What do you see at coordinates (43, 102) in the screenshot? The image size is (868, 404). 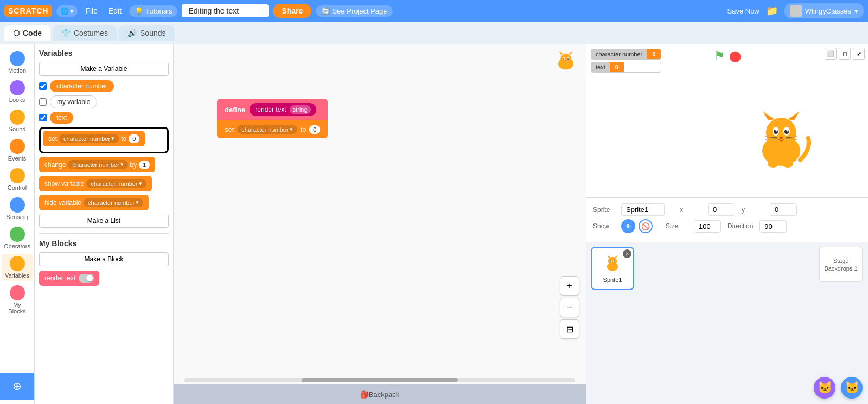 I see `my-variable-checkbox` at bounding box center [43, 102].